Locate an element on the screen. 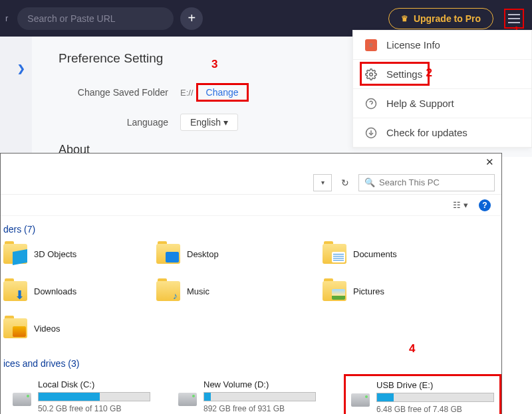 Image resolution: width=532 pixels, height=414 pixels. menu-item-updates: Check for updates is located at coordinates (442, 133).